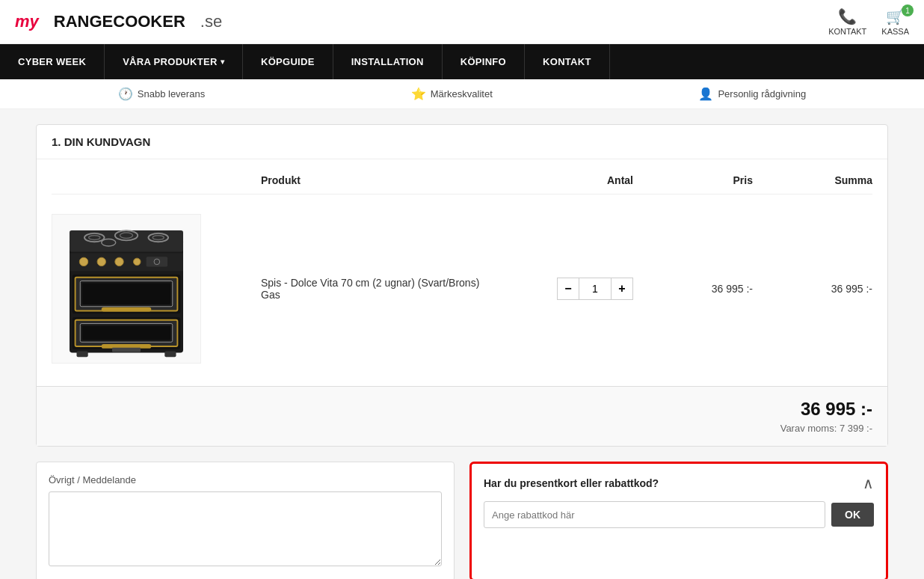 The image size is (924, 579). What do you see at coordinates (52, 61) in the screenshot?
I see `nav-item-cyber-week: CYBER WEEK` at bounding box center [52, 61].